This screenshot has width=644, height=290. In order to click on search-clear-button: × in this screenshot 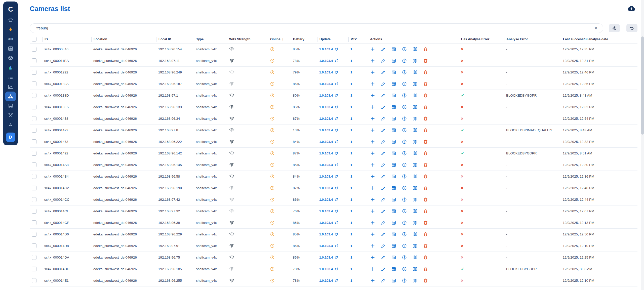, I will do `click(596, 28)`.